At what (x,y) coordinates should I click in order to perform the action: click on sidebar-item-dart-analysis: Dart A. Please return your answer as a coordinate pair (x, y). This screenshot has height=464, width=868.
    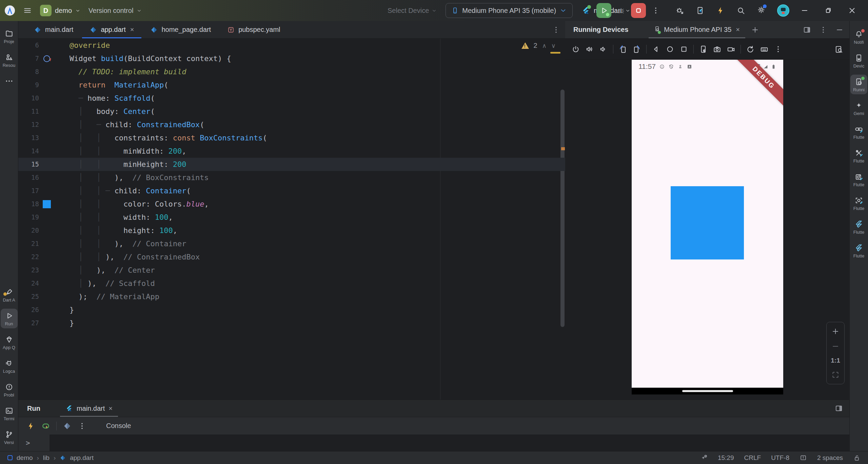
    Looking at the image, I should click on (9, 295).